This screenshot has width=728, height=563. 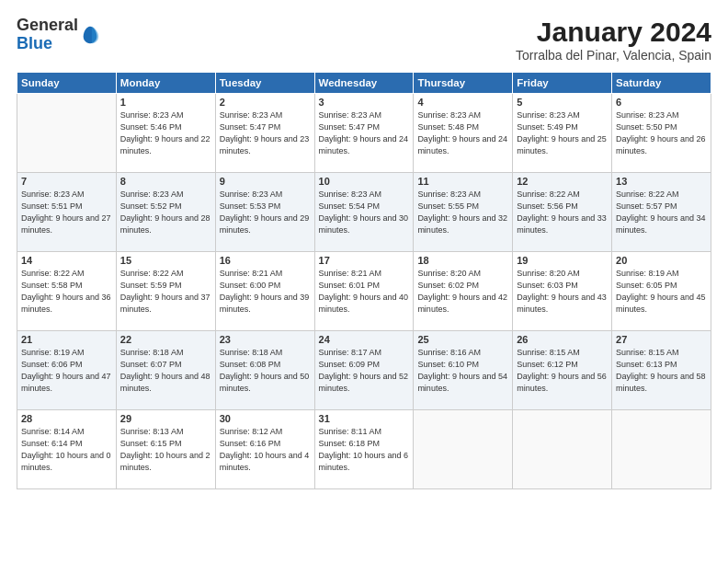 I want to click on day-info: Sunrise: 8:18 AMSunset: 6:07 PMDaylight:…, so click(x=165, y=371).